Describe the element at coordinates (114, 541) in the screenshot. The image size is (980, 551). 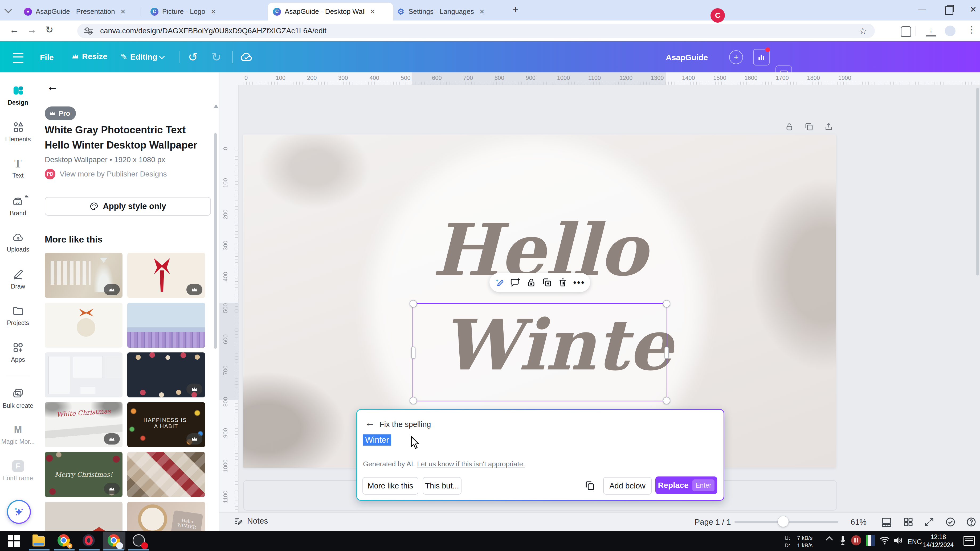
I see `chrome-active-icon` at that location.